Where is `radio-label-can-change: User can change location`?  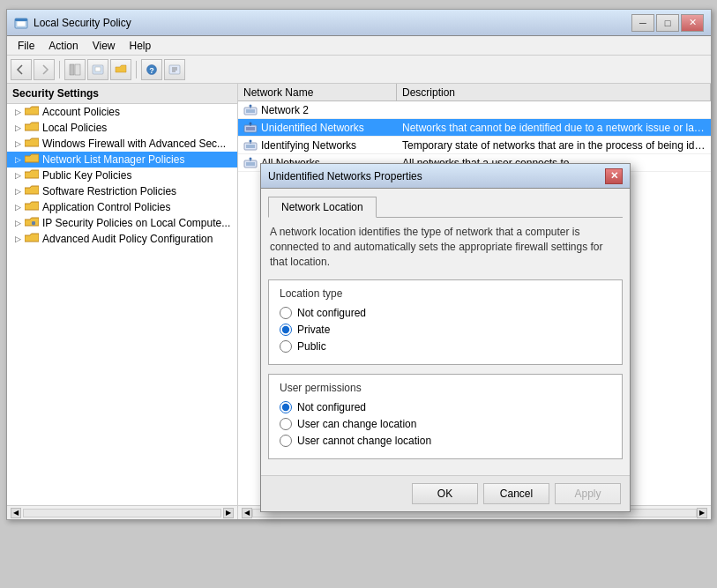 radio-label-can-change: User can change location is located at coordinates (356, 424).